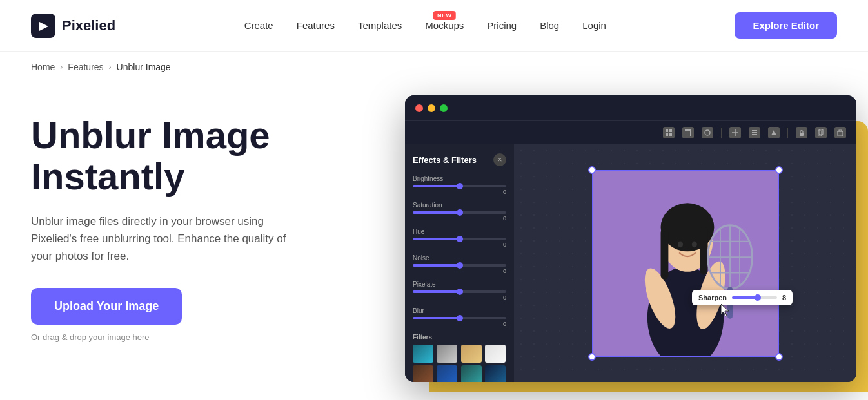 The image size is (868, 400). I want to click on hero-title: Unblur Image Instantly, so click(199, 156).